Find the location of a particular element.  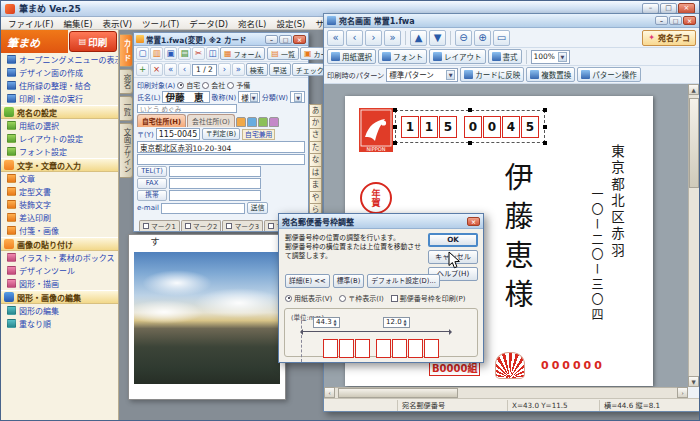

pattern-action-button: 複数置換 is located at coordinates (550, 74).